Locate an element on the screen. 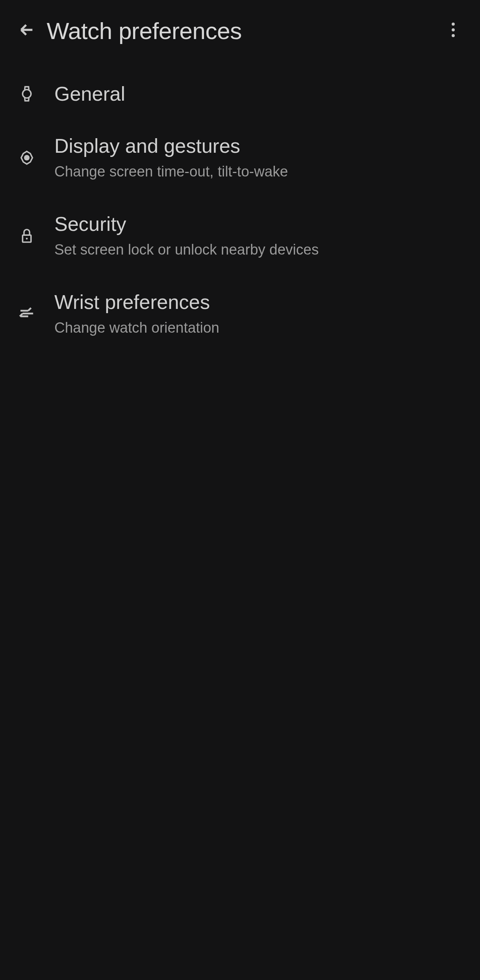 This screenshot has height=980, width=480. item-subtitle: Change watch orientation is located at coordinates (137, 328).